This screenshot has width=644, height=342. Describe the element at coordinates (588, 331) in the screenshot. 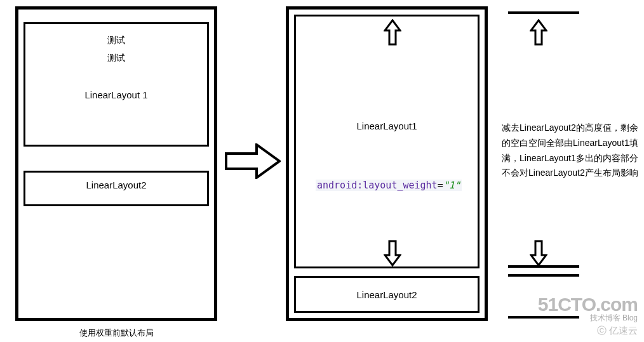

I see `watermark-yisu: ⓒ 亿速云` at that location.